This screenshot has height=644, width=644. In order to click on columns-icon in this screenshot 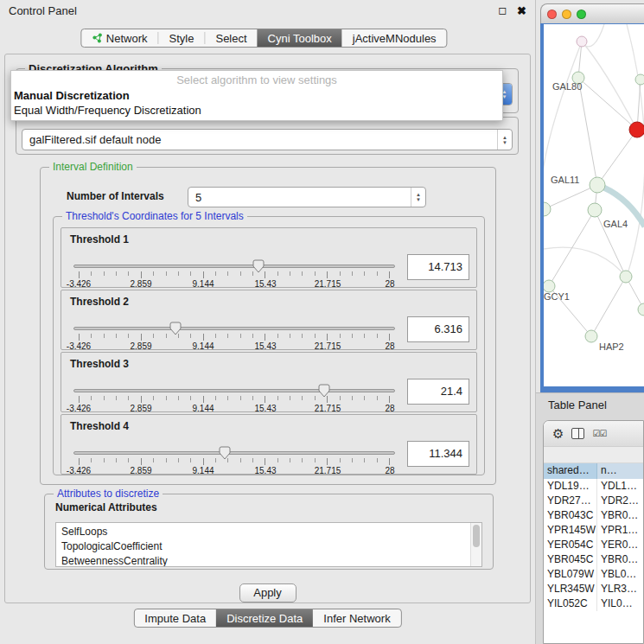, I will do `click(577, 434)`.